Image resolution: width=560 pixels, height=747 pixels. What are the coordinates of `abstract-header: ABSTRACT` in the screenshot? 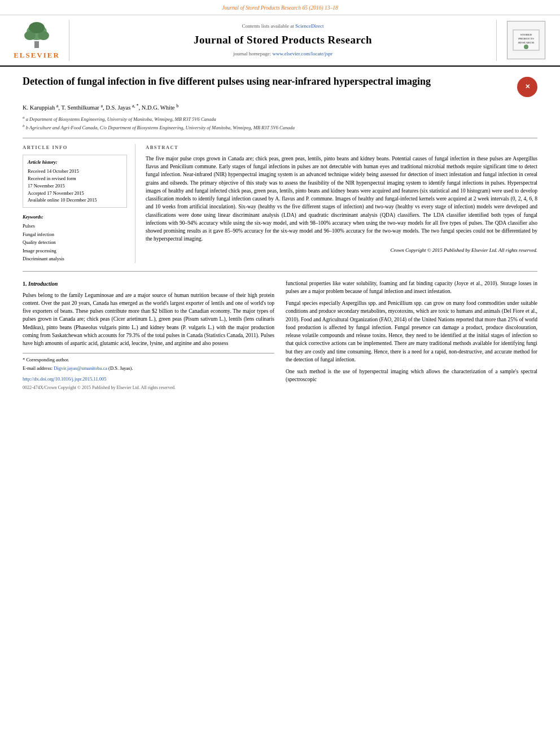 It's located at (342, 147).